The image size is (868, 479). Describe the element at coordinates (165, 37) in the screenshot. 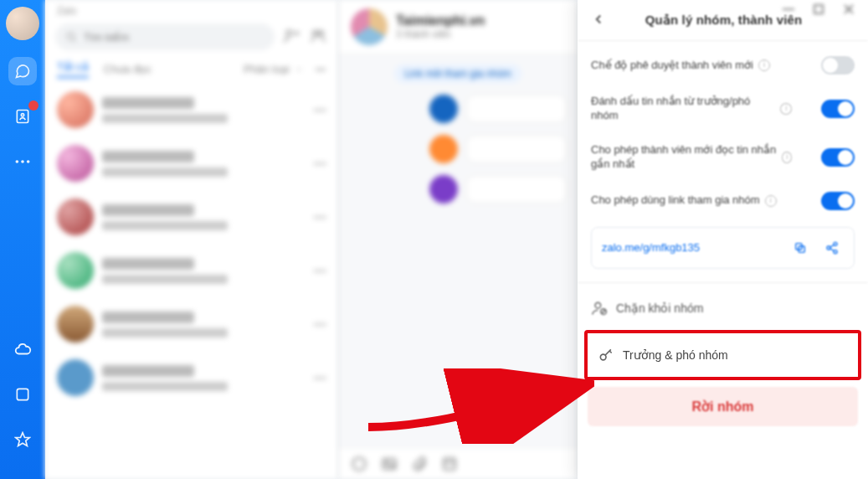

I see `search-input: Tìm kiếm` at that location.